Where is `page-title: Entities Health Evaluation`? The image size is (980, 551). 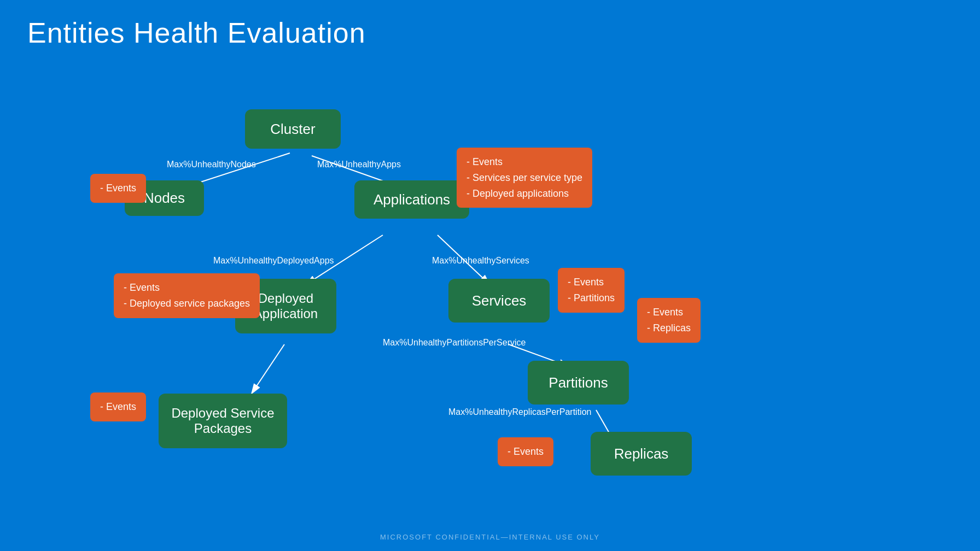 page-title: Entities Health Evaluation is located at coordinates (197, 33).